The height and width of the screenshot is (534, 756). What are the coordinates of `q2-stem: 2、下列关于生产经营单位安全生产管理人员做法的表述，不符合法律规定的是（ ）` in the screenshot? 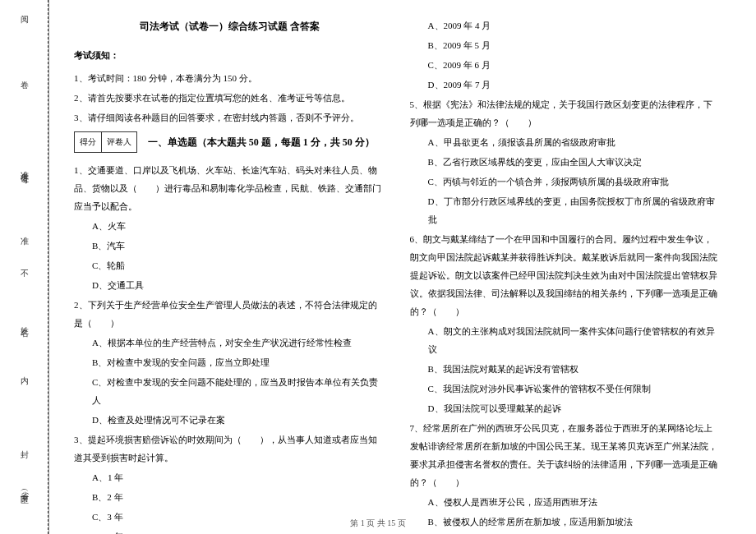 It's located at (230, 314).